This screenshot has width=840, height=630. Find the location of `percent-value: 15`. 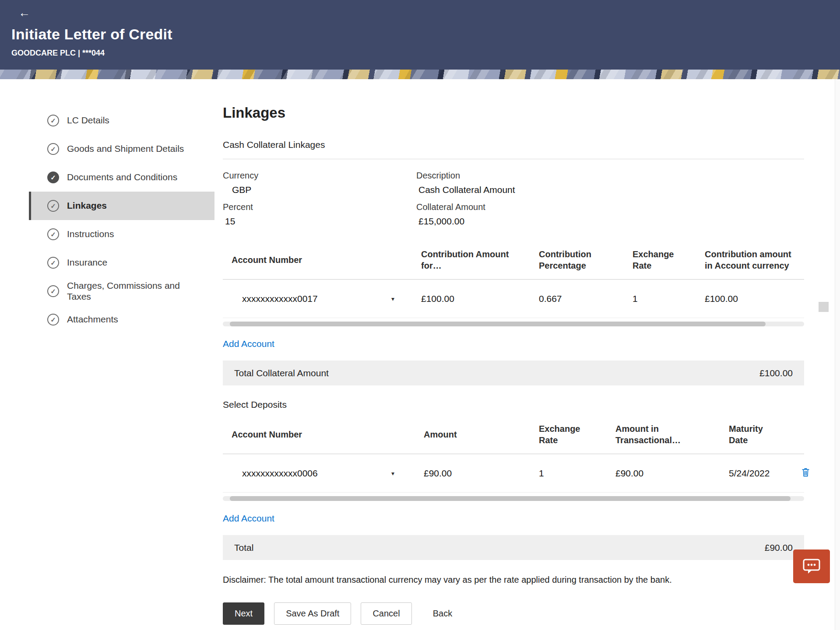

percent-value: 15 is located at coordinates (320, 221).